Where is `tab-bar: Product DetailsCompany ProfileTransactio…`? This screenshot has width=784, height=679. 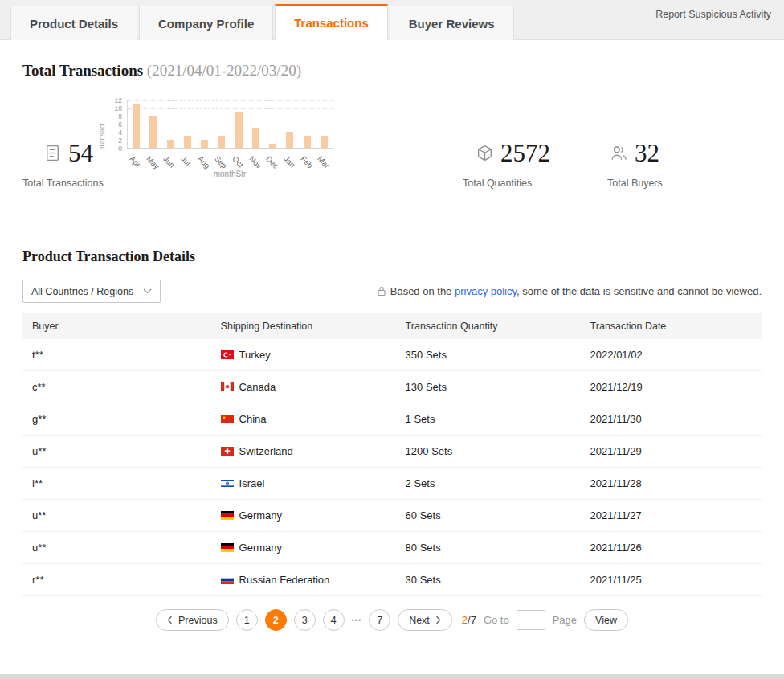
tab-bar: Product DetailsCompany ProfileTransactio… is located at coordinates (392, 20).